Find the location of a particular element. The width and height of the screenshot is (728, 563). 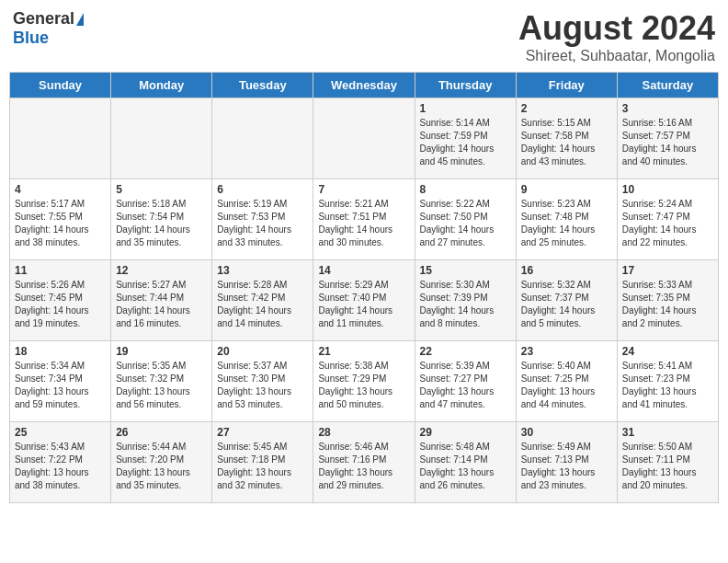

day-number: 22 is located at coordinates (465, 351).